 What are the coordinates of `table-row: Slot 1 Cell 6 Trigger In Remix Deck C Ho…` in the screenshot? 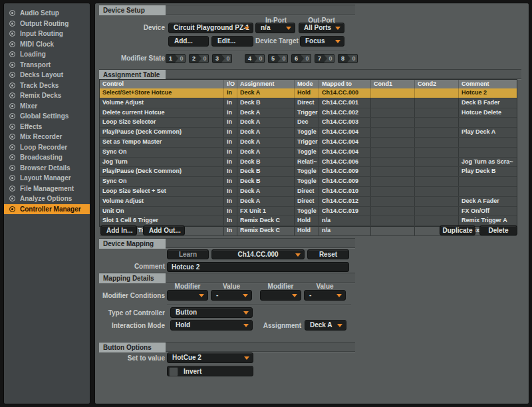 It's located at (309, 221).